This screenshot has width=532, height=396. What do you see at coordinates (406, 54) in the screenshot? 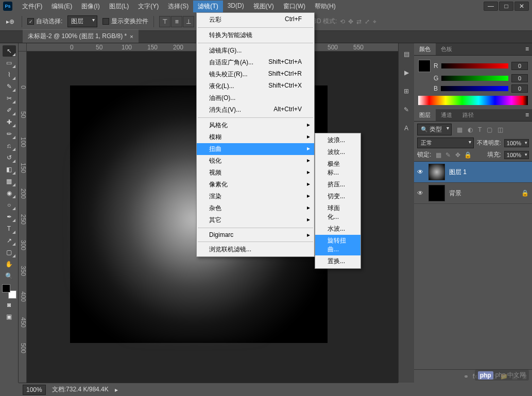
I see `history-panel-icon: ▤` at bounding box center [406, 54].